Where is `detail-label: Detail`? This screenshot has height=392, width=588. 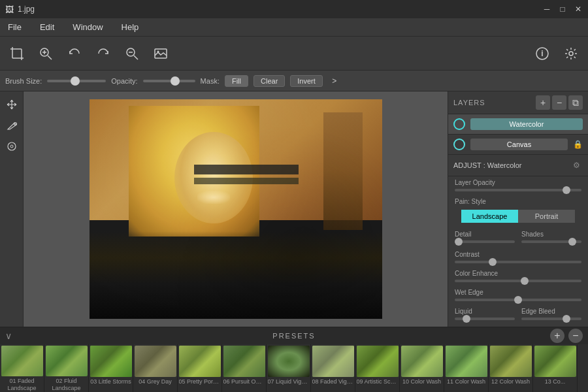 detail-label: Detail is located at coordinates (485, 234).